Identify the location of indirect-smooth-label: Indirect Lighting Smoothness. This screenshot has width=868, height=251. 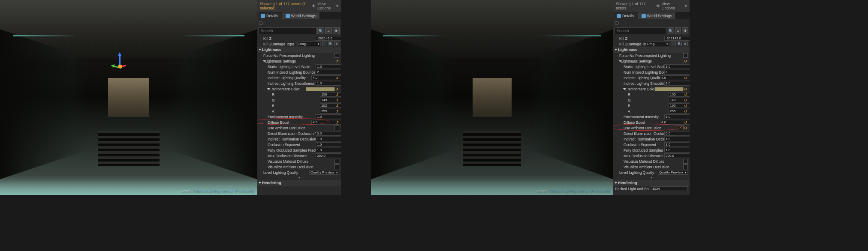
(644, 84).